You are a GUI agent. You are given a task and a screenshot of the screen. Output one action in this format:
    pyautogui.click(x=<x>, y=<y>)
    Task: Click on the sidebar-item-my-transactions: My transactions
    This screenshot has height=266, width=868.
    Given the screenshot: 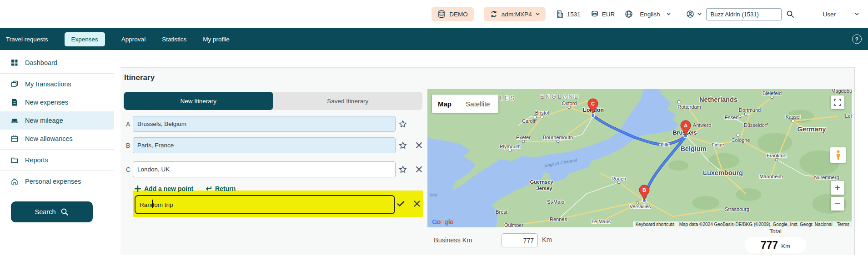 What is the action you would take?
    pyautogui.click(x=57, y=84)
    